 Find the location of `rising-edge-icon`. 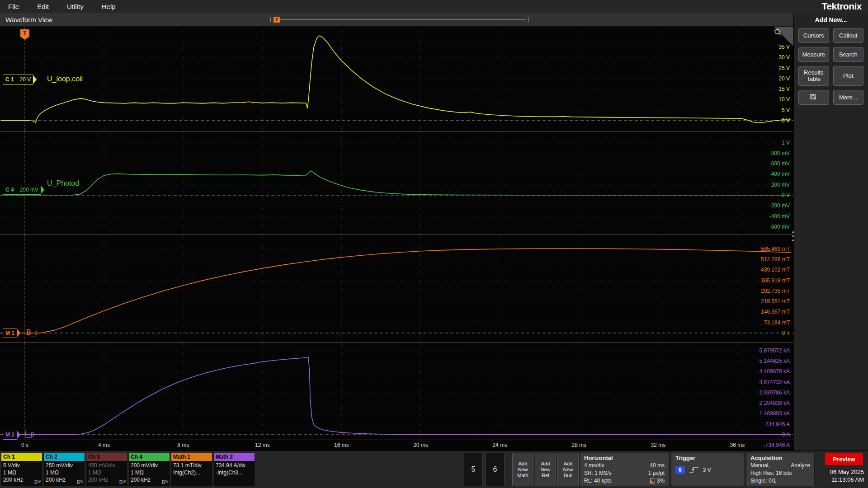

rising-edge-icon is located at coordinates (694, 470).